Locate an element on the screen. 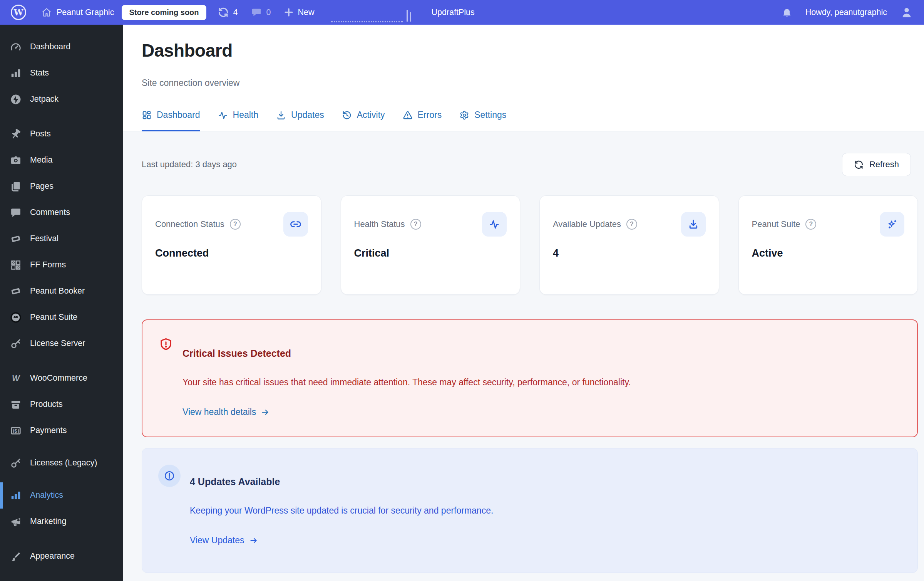  sidebar-item-woocommerce: W WooCommerce is located at coordinates (62, 378).